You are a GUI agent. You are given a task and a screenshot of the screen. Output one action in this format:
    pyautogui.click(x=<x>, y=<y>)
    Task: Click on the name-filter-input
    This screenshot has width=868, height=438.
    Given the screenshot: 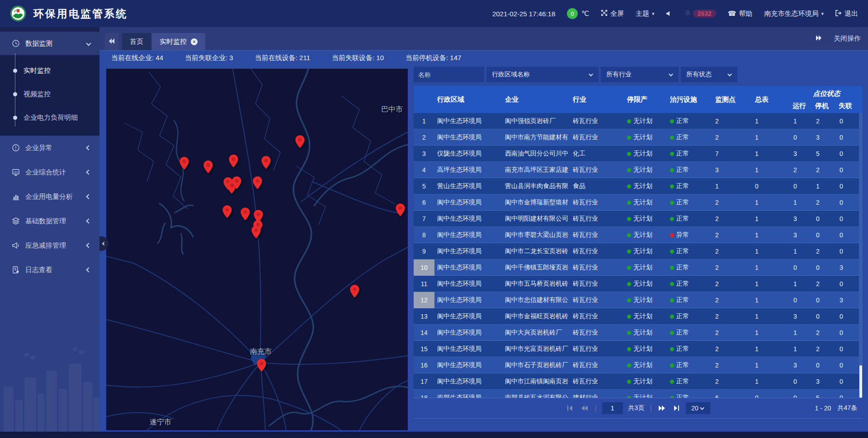 What is the action you would take?
    pyautogui.click(x=449, y=75)
    